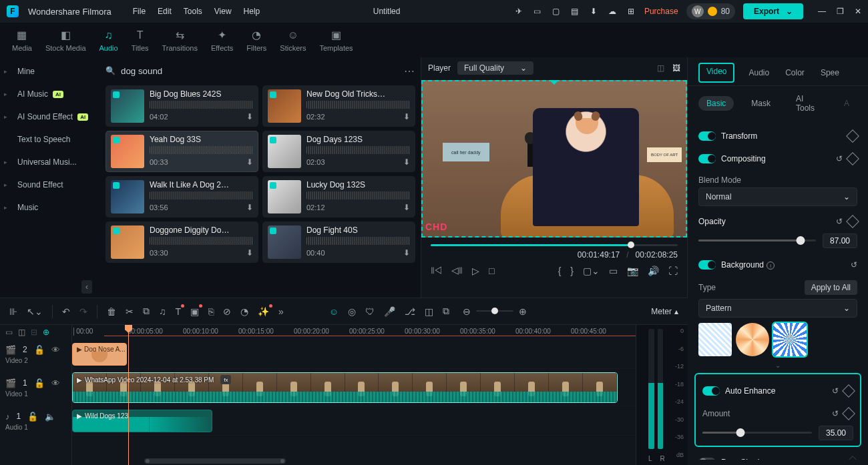 The height and width of the screenshot is (465, 868). What do you see at coordinates (87, 287) in the screenshot?
I see `sidebar-collapse-button: ‹` at bounding box center [87, 287].